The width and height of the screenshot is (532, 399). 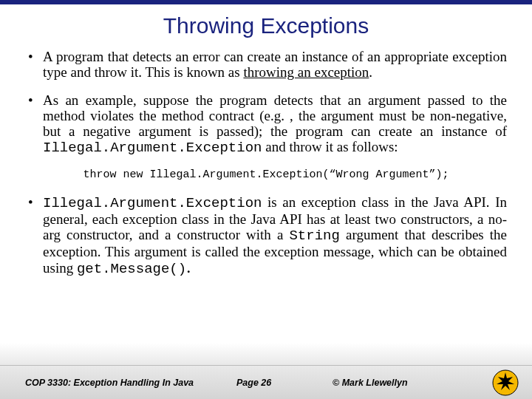 I want to click on footer-page: Page 26, so click(x=284, y=383).